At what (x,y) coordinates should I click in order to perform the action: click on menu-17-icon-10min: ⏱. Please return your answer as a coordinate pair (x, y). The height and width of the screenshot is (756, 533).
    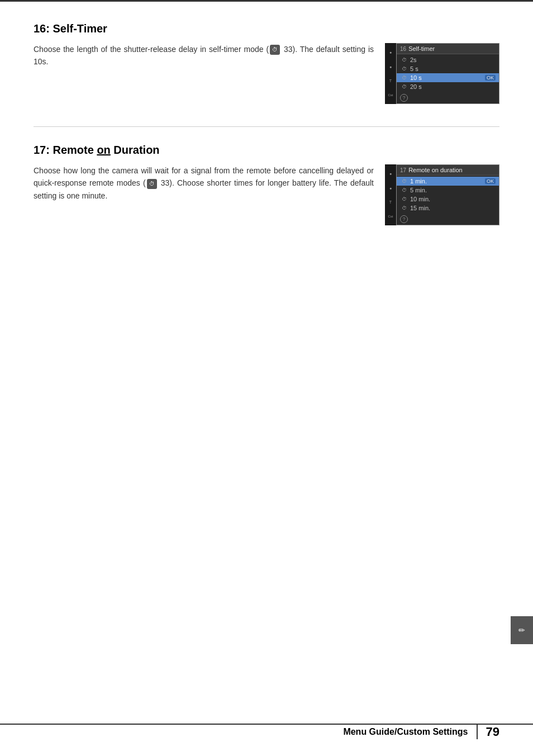
    Looking at the image, I should click on (404, 199).